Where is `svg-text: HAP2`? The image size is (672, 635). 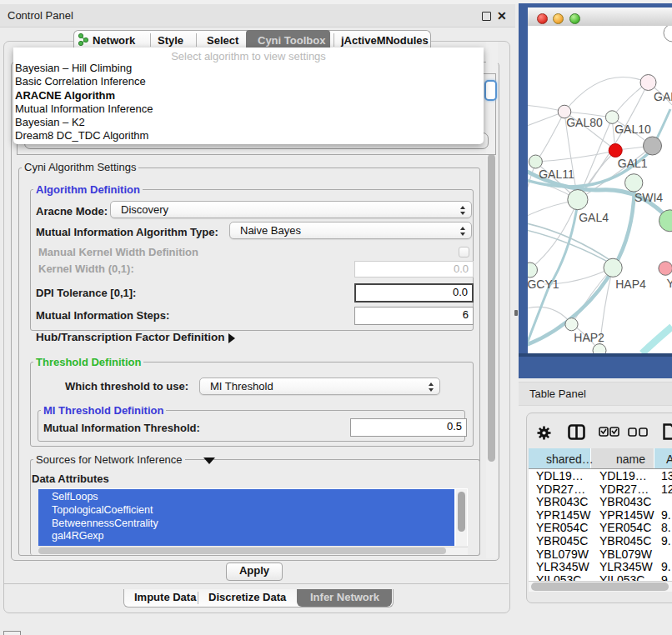
svg-text: HAP2 is located at coordinates (589, 338).